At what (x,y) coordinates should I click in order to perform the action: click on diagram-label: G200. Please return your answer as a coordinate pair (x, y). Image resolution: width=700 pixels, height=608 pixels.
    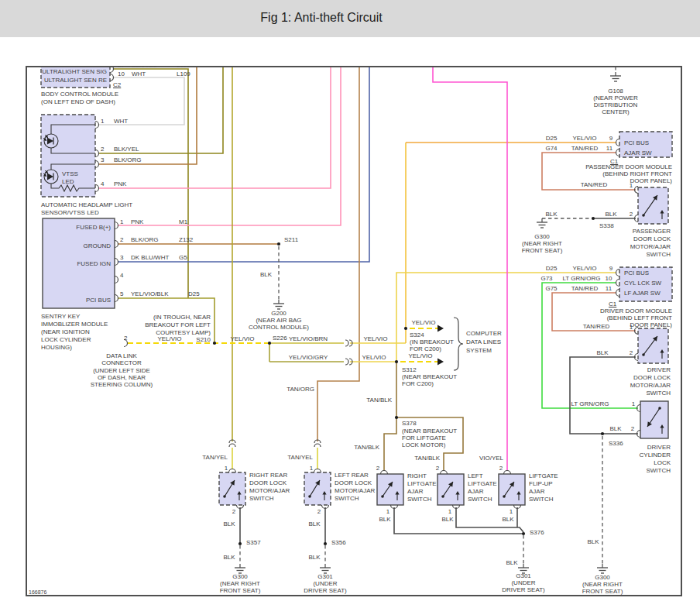
    Looking at the image, I should click on (279, 313).